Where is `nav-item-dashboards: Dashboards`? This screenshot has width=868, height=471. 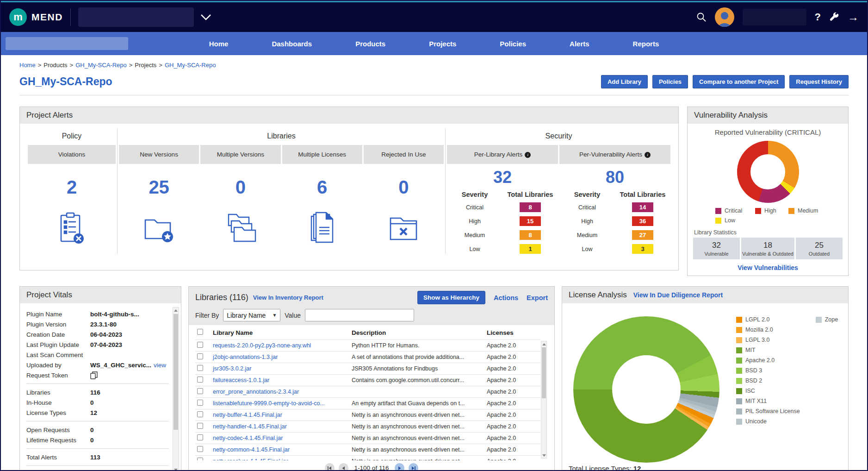
nav-item-dashboards: Dashboards is located at coordinates (291, 44).